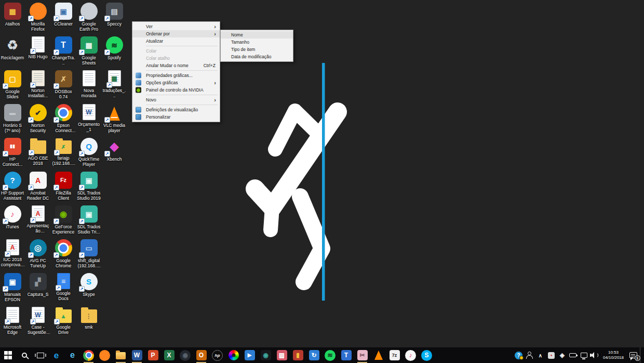  Describe the element at coordinates (346, 355) in the screenshot. I see `taskbar-changetracker-button: T` at that location.